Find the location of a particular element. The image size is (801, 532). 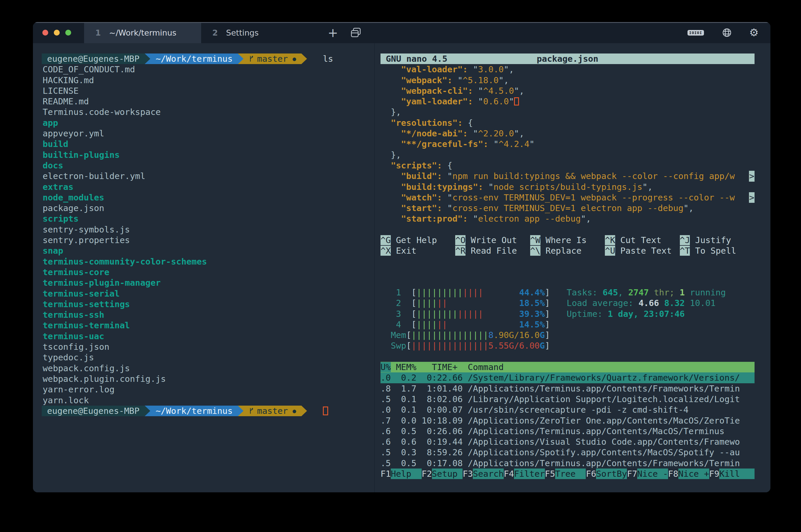

fkey-name: F6 is located at coordinates (591, 474).